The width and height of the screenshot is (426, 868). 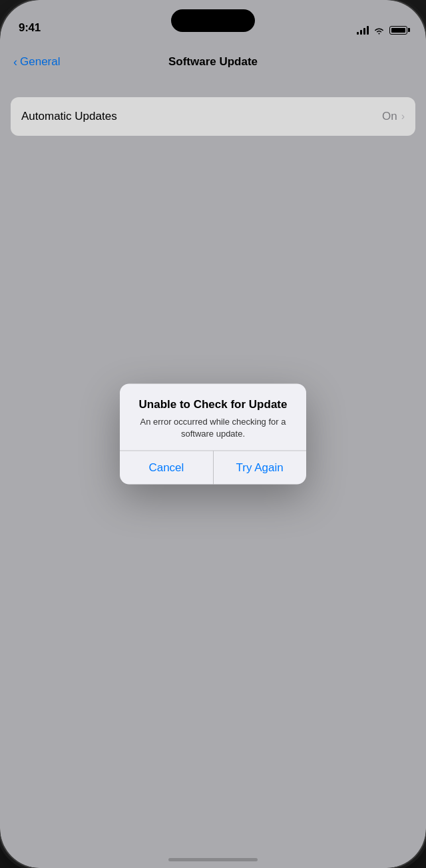 What do you see at coordinates (213, 417) in the screenshot?
I see `alert-content: Unable to Check for Update An error occu…` at bounding box center [213, 417].